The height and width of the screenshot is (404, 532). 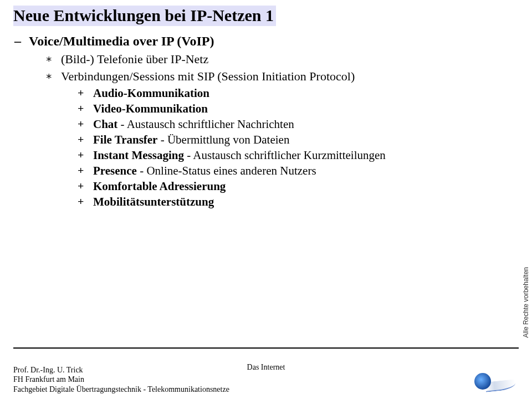 What do you see at coordinates (154, 202) in the screenshot?
I see `bullet-level3-text: Mobilitätsunterstützung` at bounding box center [154, 202].